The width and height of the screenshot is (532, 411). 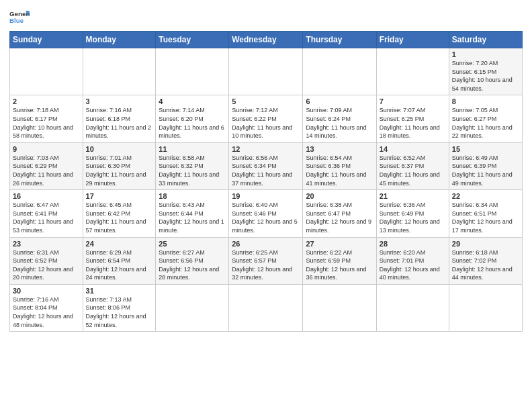 I want to click on day-number: 11, so click(x=192, y=149).